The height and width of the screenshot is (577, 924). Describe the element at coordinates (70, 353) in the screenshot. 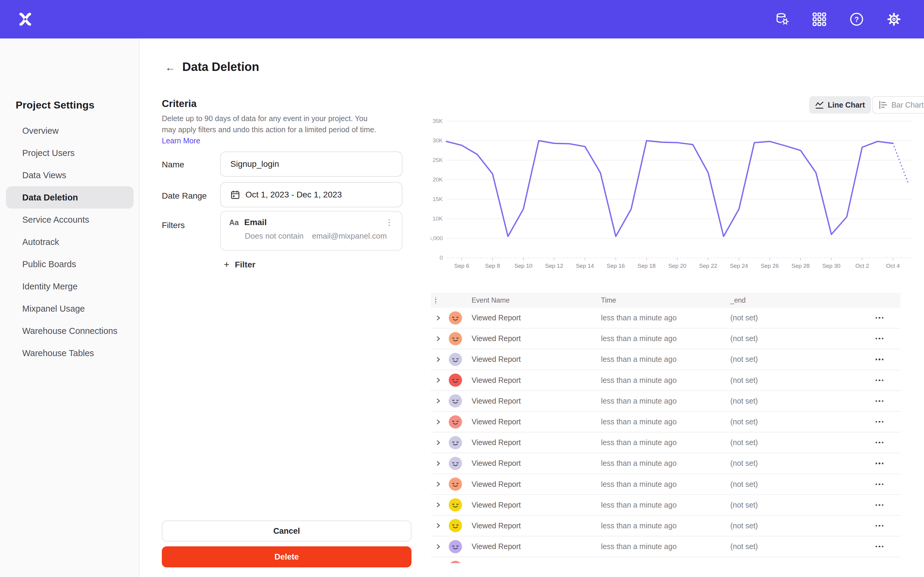

I see `sidebar-item-warehouse-tables: Warehouse Tables` at that location.